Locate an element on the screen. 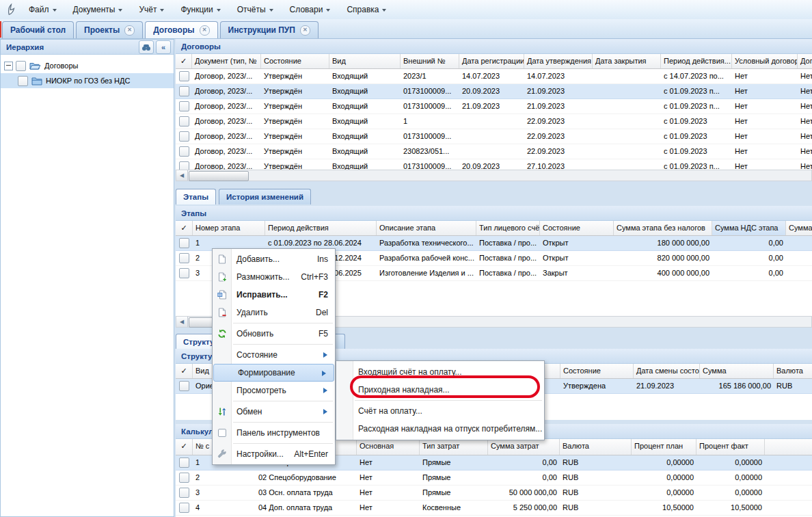 This screenshot has width=812, height=517. column-header: Период действия is located at coordinates (321, 228).